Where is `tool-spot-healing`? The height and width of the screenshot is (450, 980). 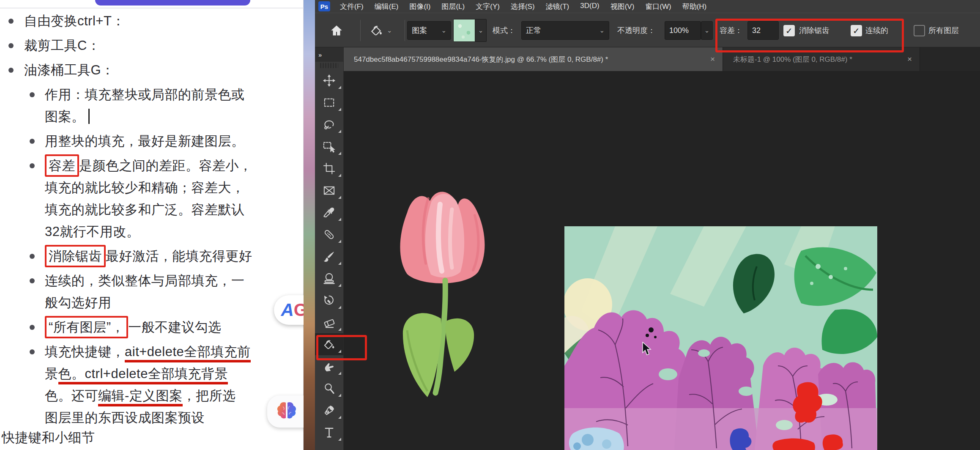
tool-spot-healing is located at coordinates (329, 234).